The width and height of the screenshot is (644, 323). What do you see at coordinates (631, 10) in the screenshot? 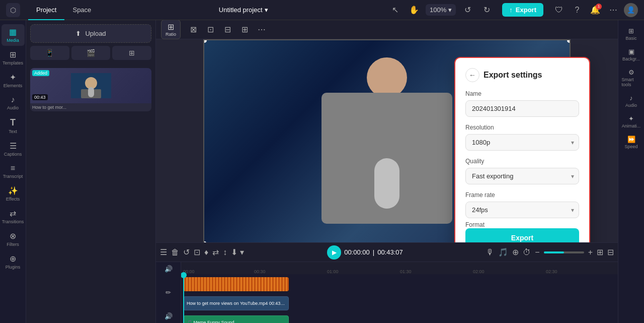
I see `avatar: 👤` at bounding box center [631, 10].